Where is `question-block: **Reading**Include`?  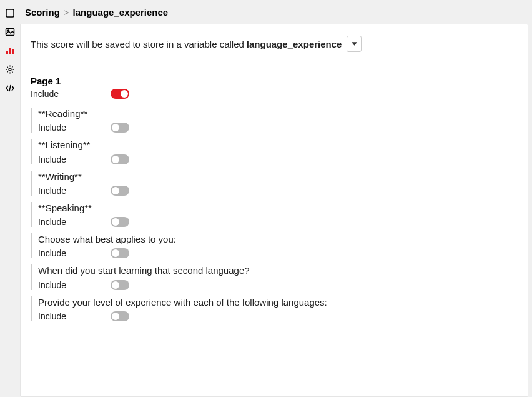
question-block: **Reading**Include is located at coordinates (274, 120).